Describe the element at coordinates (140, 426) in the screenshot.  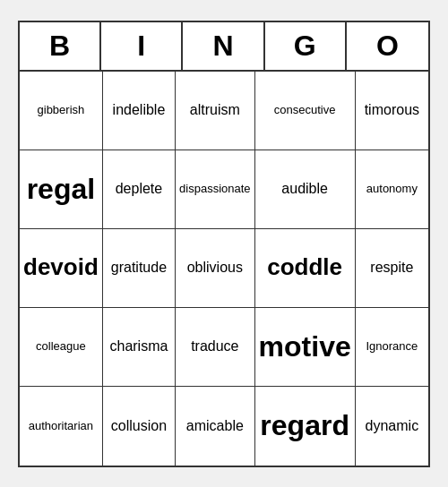
I see `bingo-cell: collusion` at that location.